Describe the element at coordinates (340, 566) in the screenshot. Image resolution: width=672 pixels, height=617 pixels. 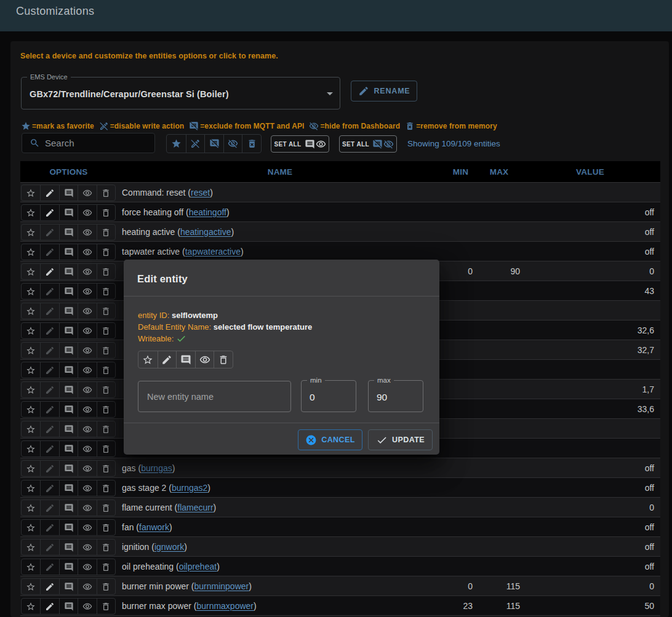
I see `table-row: oil preheating (oilpreheat)off` at that location.